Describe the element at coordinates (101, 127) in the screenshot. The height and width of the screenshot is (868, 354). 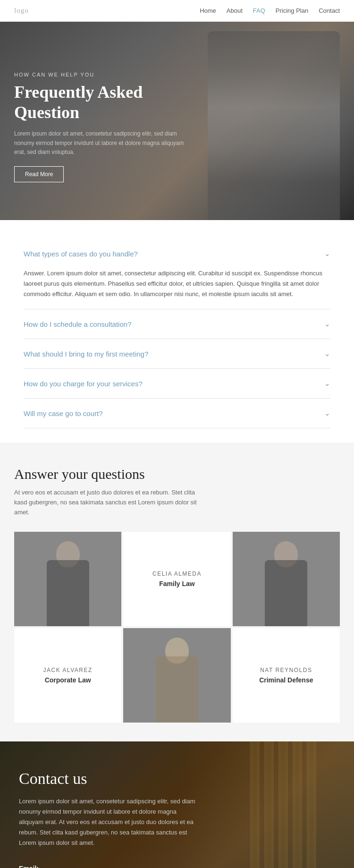
I see `hero-content: HOW CAN WE HELP YOU Frequently Asked Que…` at that location.